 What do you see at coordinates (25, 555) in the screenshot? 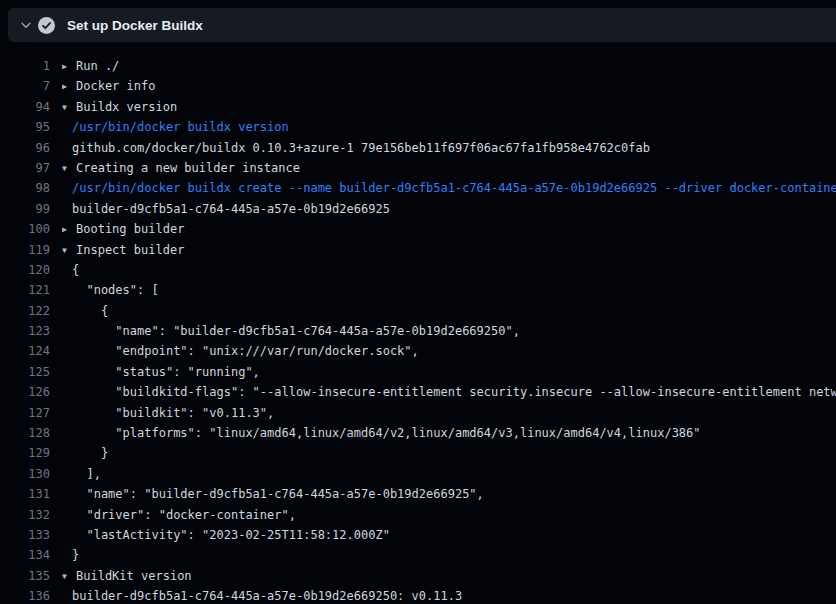
I see `line-number: 134` at bounding box center [25, 555].